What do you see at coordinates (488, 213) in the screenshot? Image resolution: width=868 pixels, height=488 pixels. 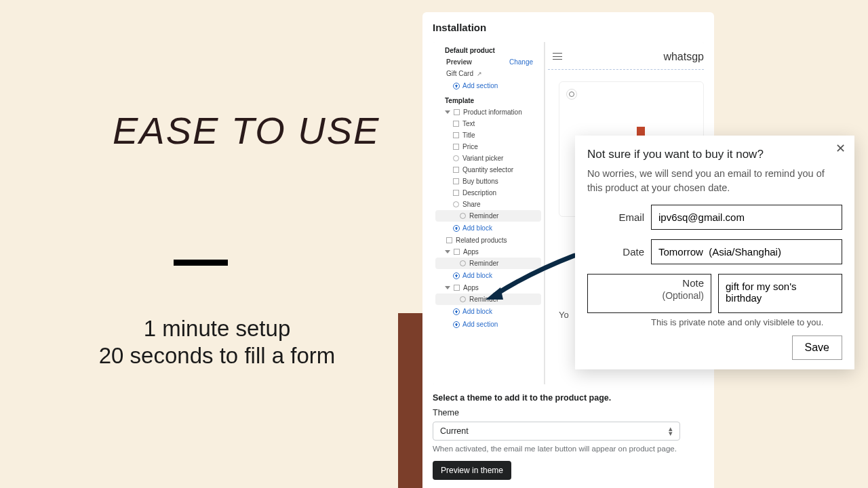 I see `editor-sidebar: Default product Preview Change Gift Card…` at bounding box center [488, 213].